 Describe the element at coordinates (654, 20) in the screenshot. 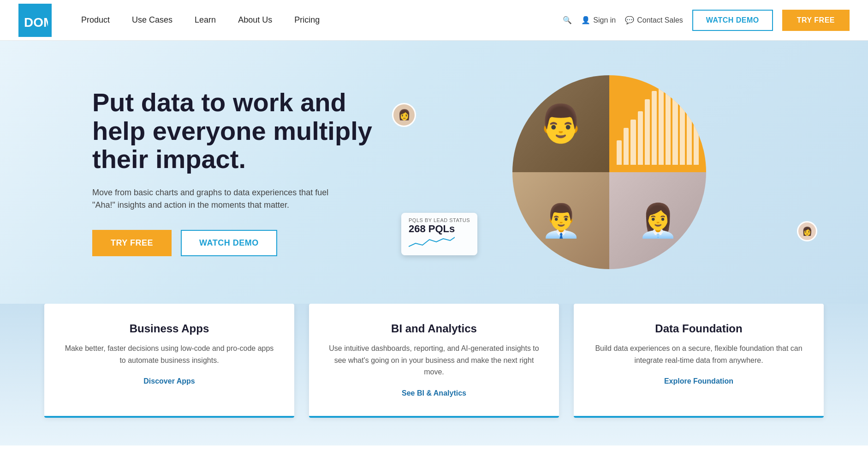

I see `contact-sales-button: 💬 Contact Sales` at that location.